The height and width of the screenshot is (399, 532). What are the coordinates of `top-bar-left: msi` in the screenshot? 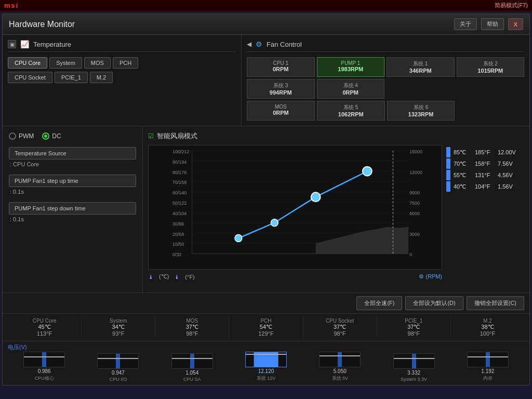 It's located at (11, 5).